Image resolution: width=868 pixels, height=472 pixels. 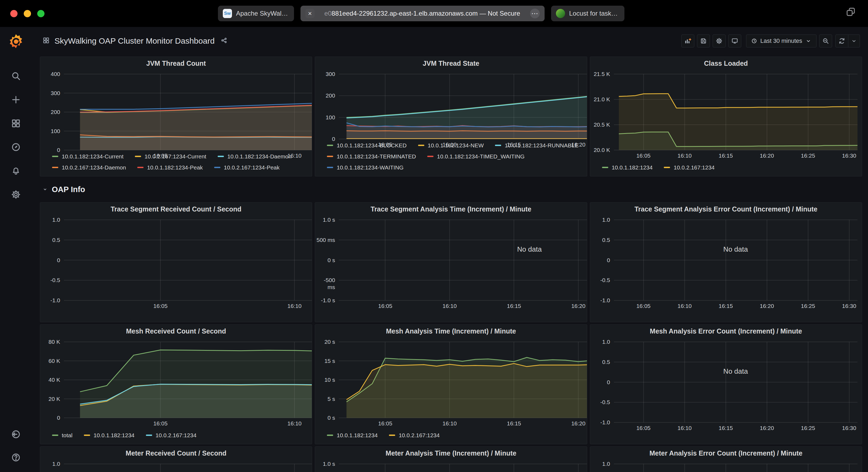 What do you see at coordinates (16, 195) in the screenshot?
I see `sidebar-item-configuration` at bounding box center [16, 195].